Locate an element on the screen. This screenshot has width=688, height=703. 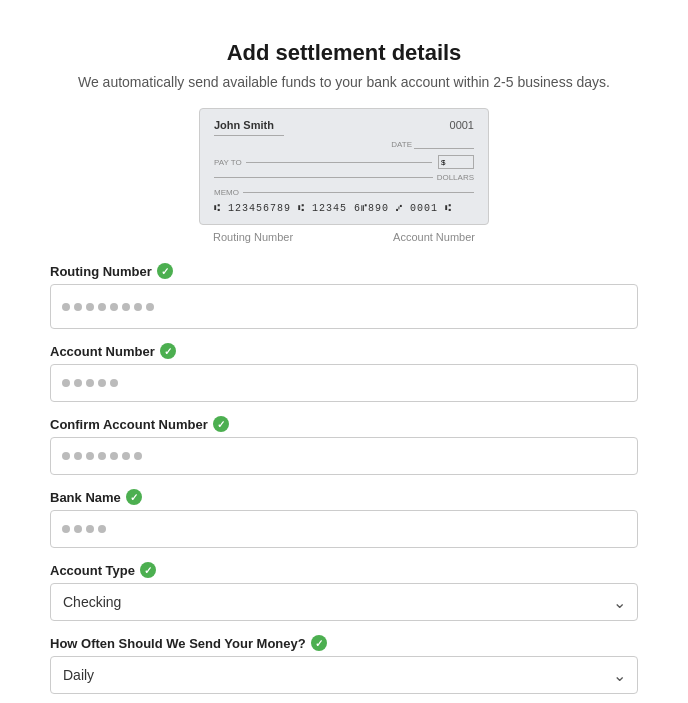
confirm-account-input is located at coordinates (344, 456).